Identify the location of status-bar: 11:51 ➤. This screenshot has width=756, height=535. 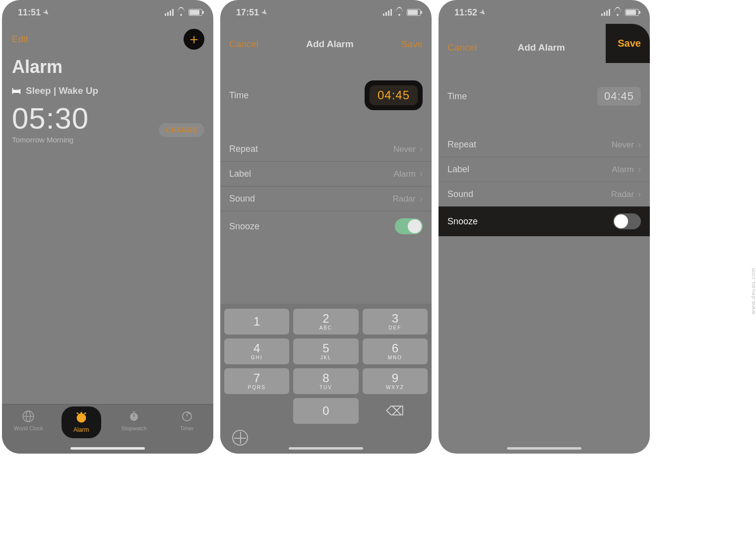
(108, 12).